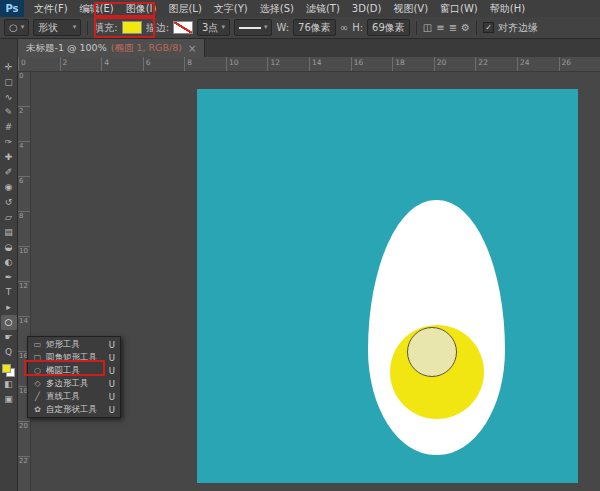  Describe the element at coordinates (8, 400) in the screenshot. I see `screen-mode-icon: ▣` at that location.